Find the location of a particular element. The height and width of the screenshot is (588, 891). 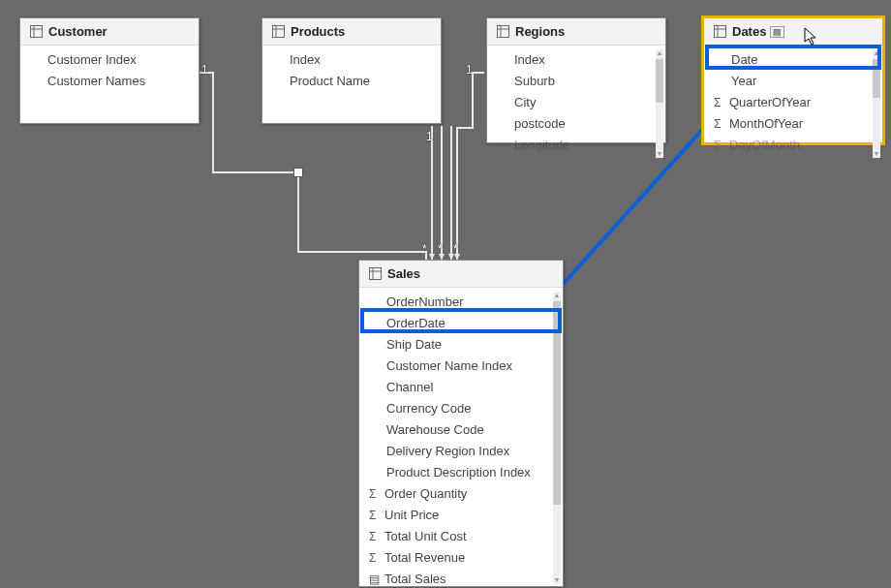

field-label: Longitude is located at coordinates (542, 145).